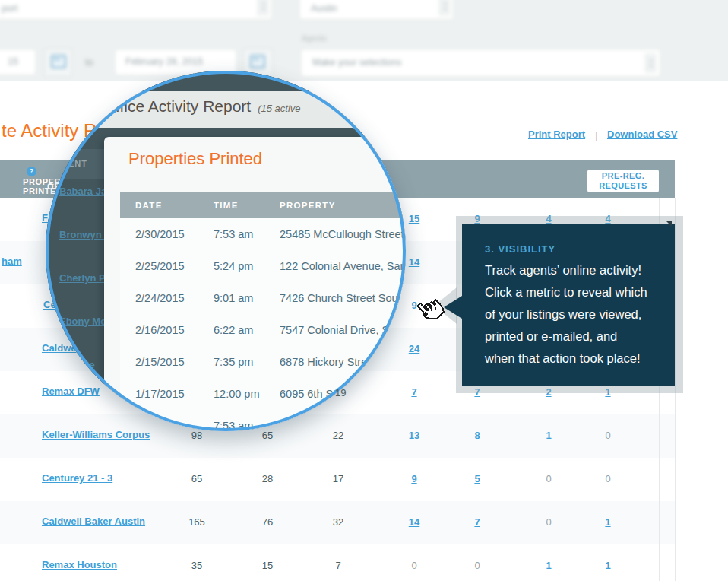 Image resolution: width=728 pixels, height=581 pixels. What do you see at coordinates (669, 227) in the screenshot?
I see `tooltip-corner-mark` at bounding box center [669, 227].